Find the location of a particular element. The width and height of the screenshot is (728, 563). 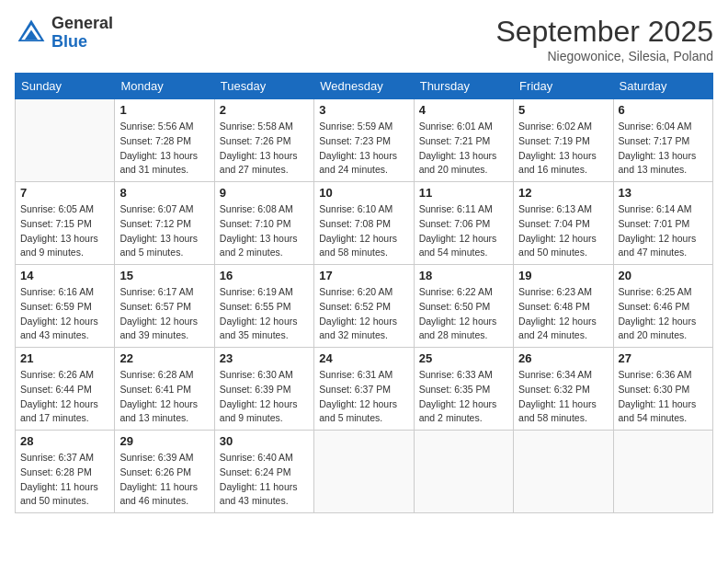

daylight-text: Daylight: 13 hours and 24 minutes. is located at coordinates (364, 164).